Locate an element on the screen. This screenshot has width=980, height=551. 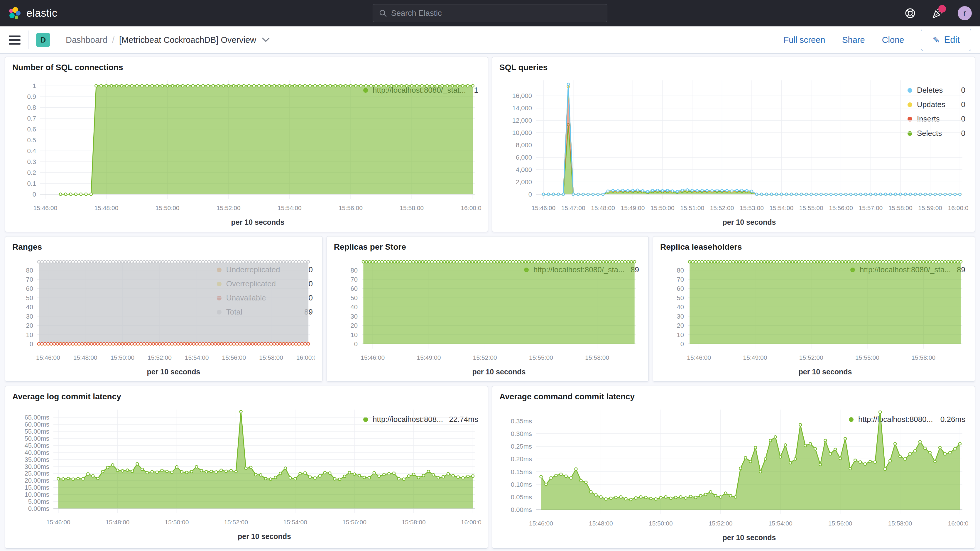
chart-ranges: 0102030405060708015:46:0015:48:0015:50:0… is located at coordinates (115, 315).